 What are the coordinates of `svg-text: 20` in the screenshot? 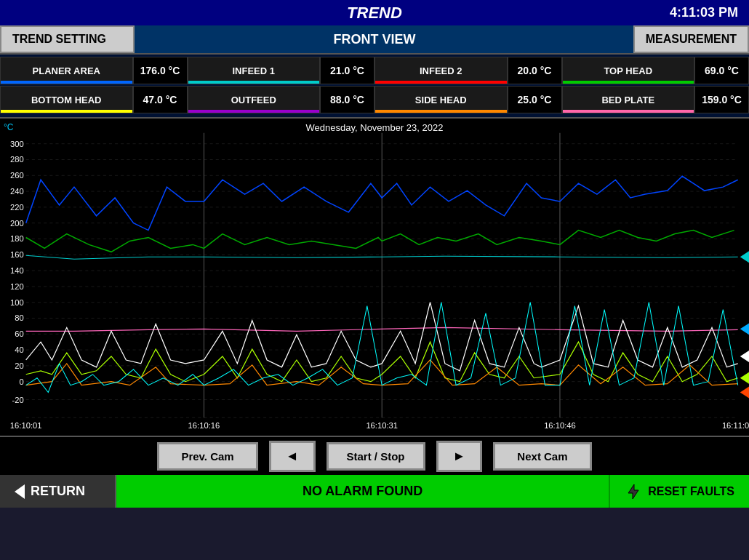 It's located at (19, 366).